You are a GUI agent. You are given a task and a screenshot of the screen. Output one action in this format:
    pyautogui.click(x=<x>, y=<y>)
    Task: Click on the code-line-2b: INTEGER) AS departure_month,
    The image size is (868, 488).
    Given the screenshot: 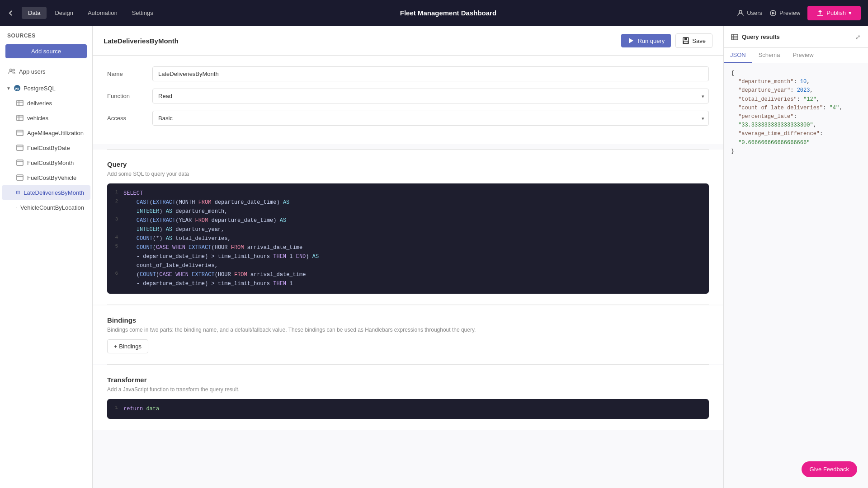 What is the action you would take?
    pyautogui.click(x=408, y=211)
    